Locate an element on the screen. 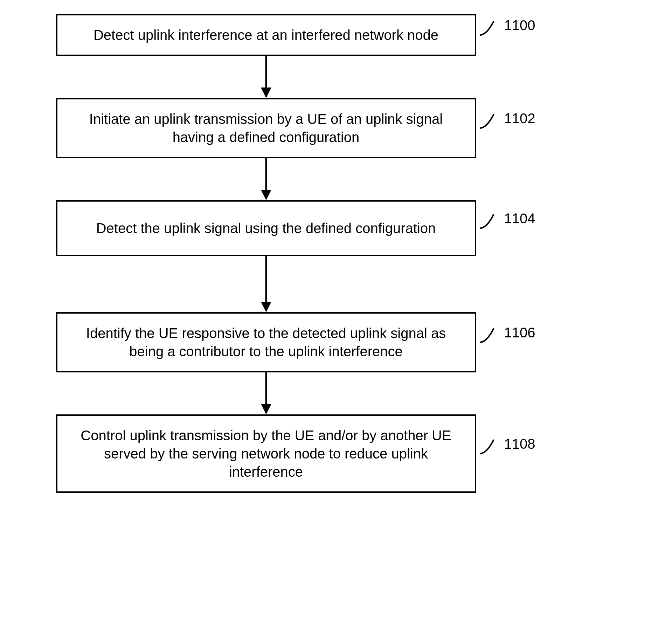 The width and height of the screenshot is (672, 637). flowchart-step: Initiate an uplink transmission by a UE … is located at coordinates (336, 128).